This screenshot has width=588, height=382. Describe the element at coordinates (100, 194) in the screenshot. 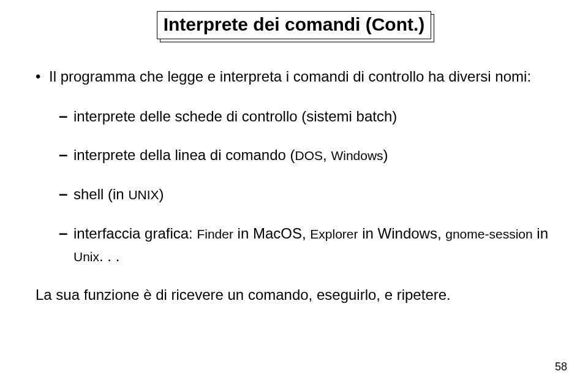

I see `text-part: shell (in` at that location.